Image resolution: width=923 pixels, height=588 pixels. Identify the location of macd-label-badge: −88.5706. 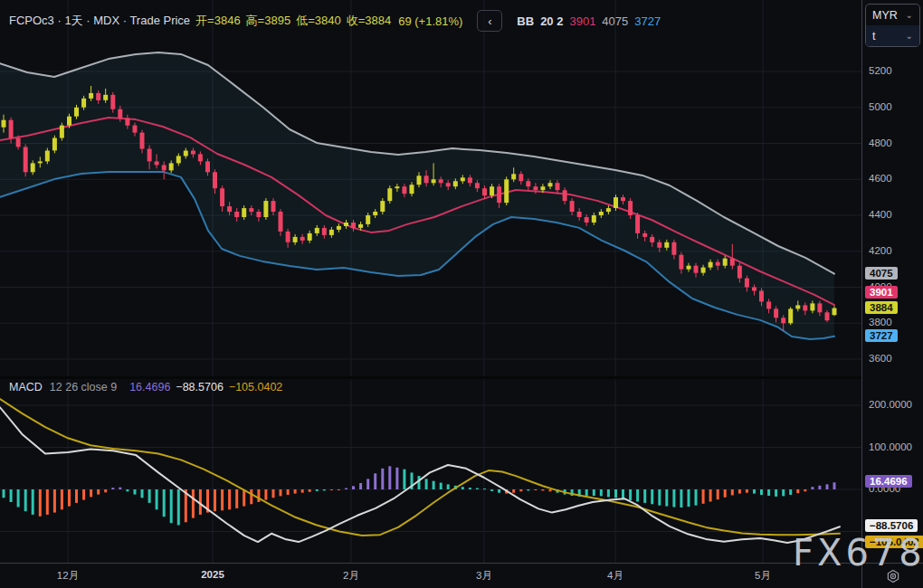
(891, 526).